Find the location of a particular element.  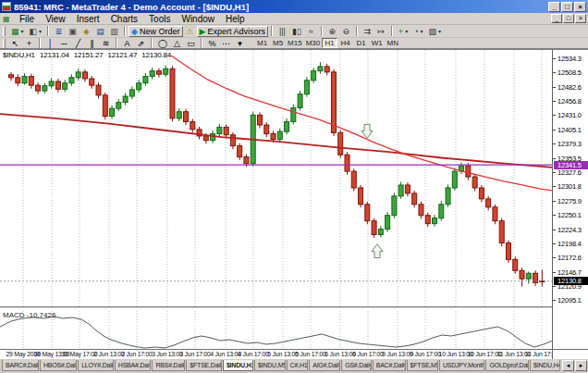

price-tick-label: 12508.5 is located at coordinates (570, 72).